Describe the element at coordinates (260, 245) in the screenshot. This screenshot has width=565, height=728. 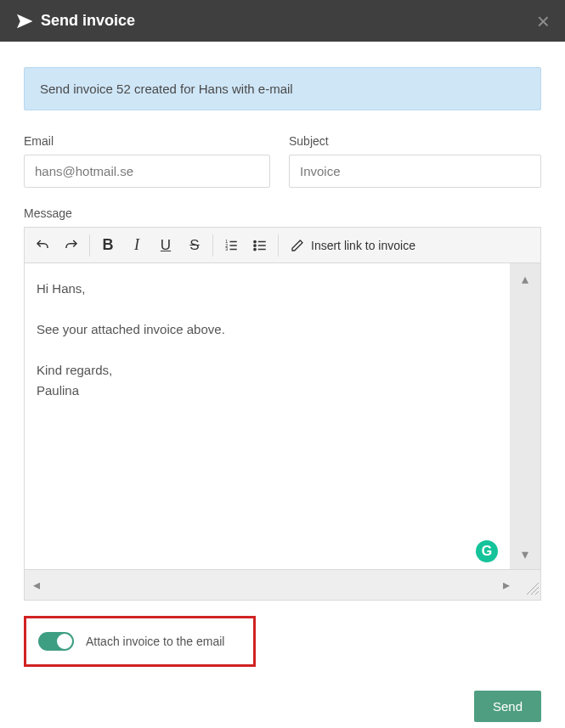
I see `unordered-list-button` at that location.